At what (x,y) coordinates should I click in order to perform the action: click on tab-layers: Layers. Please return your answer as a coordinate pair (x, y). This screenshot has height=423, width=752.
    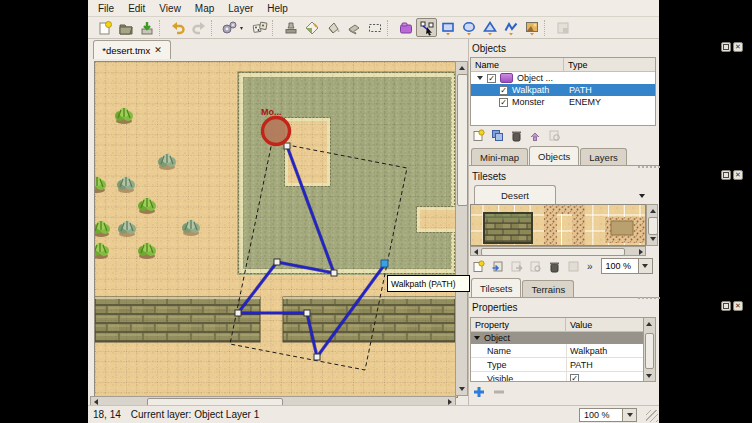
    Looking at the image, I should click on (604, 156).